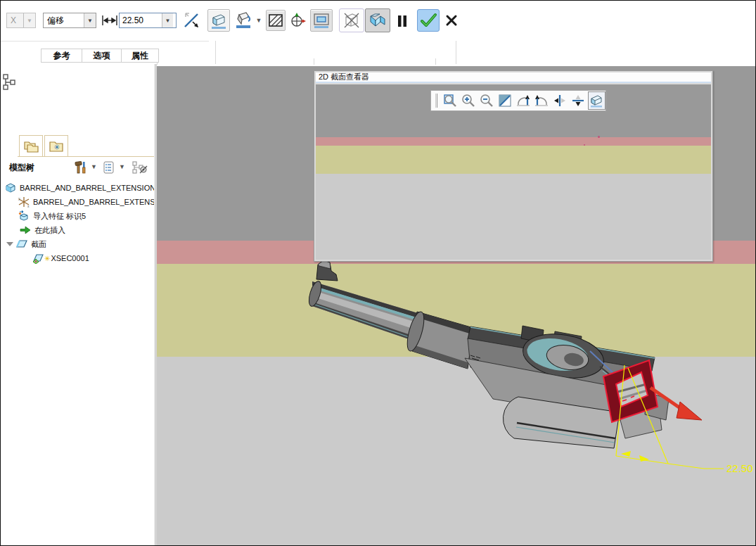 The width and height of the screenshot is (756, 546). I want to click on model-tree-icon, so click(10, 82).